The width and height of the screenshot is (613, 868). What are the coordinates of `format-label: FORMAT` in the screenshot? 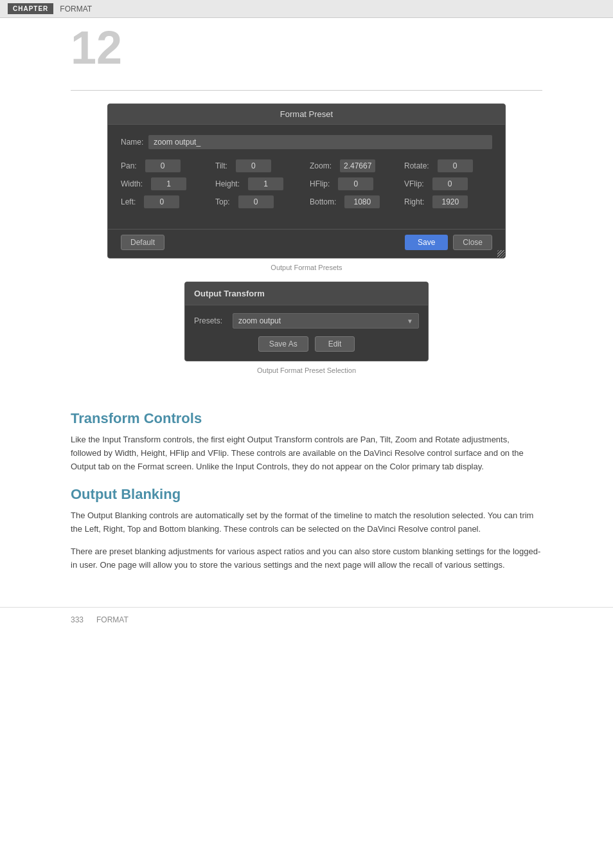 It's located at (76, 9).